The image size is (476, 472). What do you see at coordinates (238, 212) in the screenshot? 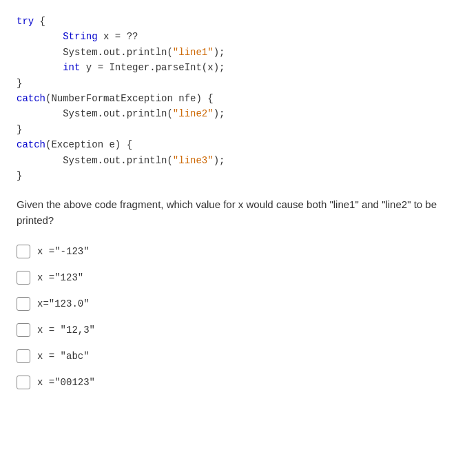
I see `question-text: Given the above code fragment, which val…` at bounding box center [238, 212].